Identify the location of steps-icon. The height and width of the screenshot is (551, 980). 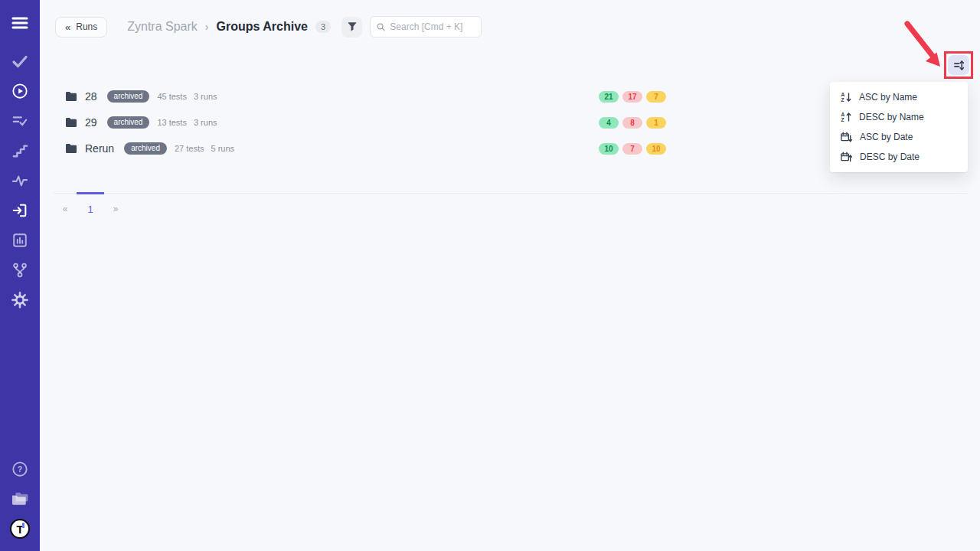
(20, 151).